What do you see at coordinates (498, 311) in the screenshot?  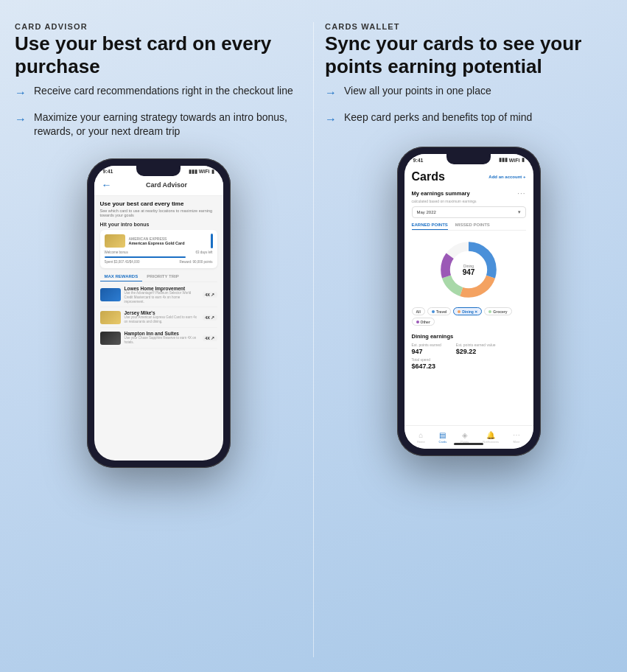 I see `filter-grocery: Grocery` at bounding box center [498, 311].